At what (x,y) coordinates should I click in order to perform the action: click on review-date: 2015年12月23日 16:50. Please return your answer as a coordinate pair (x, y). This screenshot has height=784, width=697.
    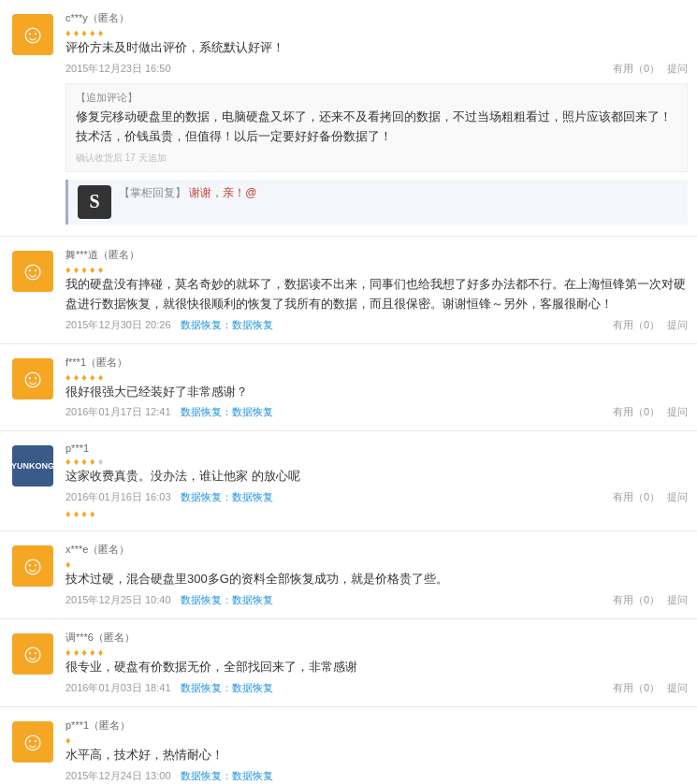
    Looking at the image, I should click on (118, 69).